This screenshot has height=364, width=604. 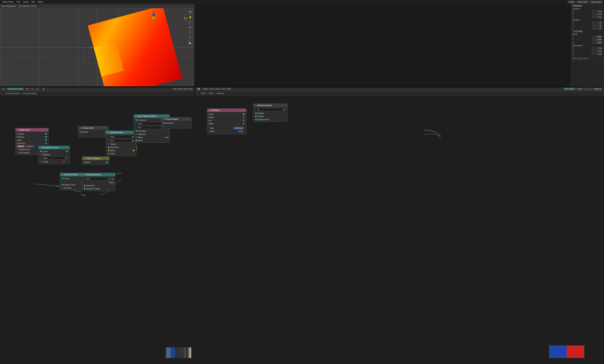 What do you see at coordinates (597, 51) in the screenshot?
I see `dim-y-value: 2 m` at bounding box center [597, 51].